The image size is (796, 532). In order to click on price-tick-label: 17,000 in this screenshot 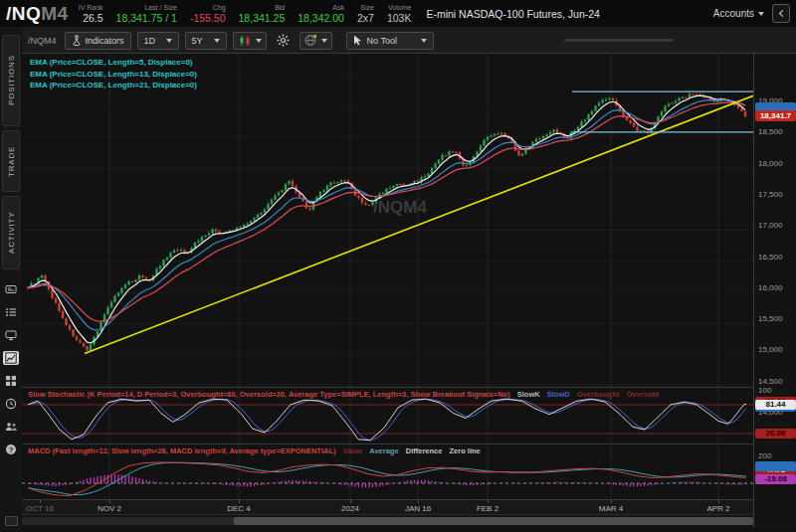, I will do `click(770, 225)`.